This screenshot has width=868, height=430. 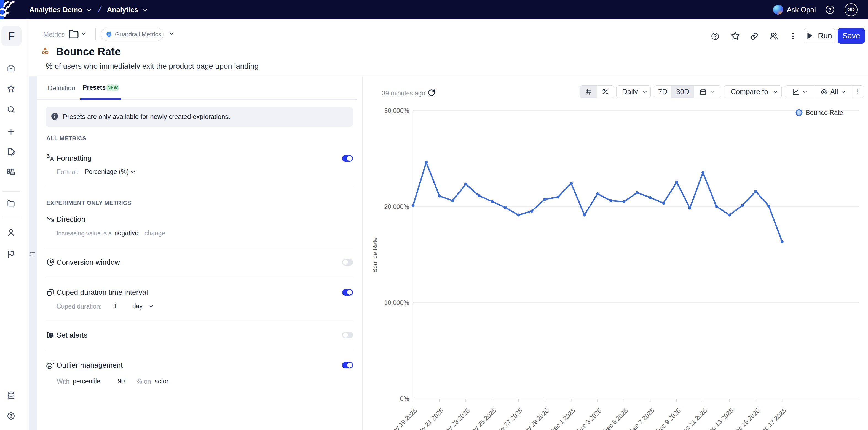 What do you see at coordinates (535, 418) in the screenshot?
I see `svg-text: Nov 29 2025` at bounding box center [535, 418].